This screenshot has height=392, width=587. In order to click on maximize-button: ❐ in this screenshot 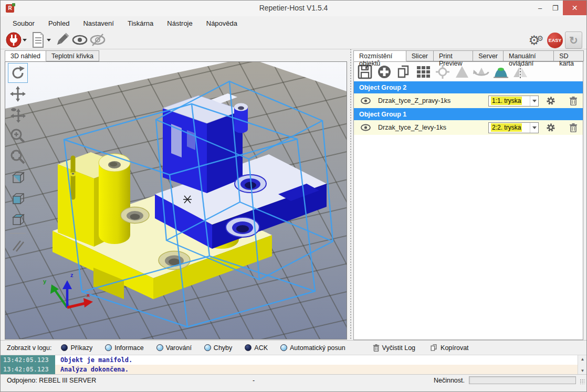, I will do `click(555, 8)`.